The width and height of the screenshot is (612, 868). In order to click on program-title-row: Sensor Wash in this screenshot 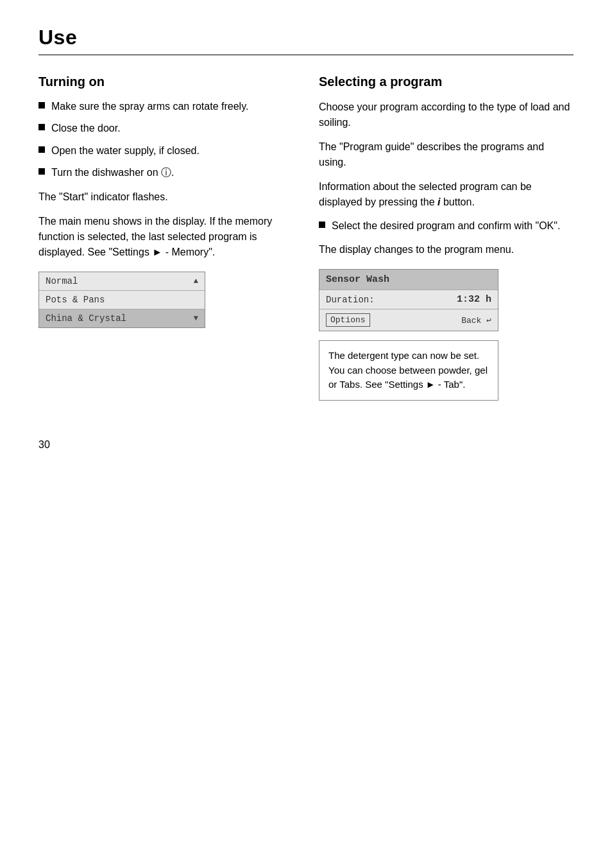, I will do `click(409, 280)`.